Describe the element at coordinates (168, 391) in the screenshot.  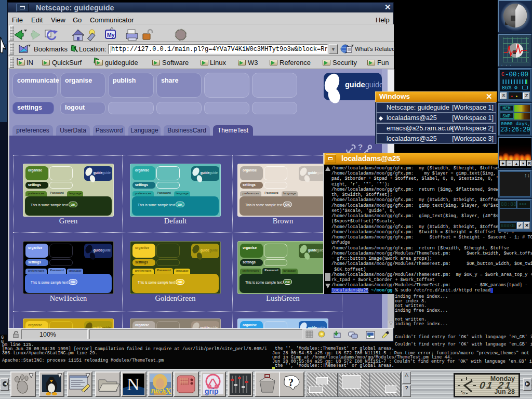
I see `svg-text: X` at that location.